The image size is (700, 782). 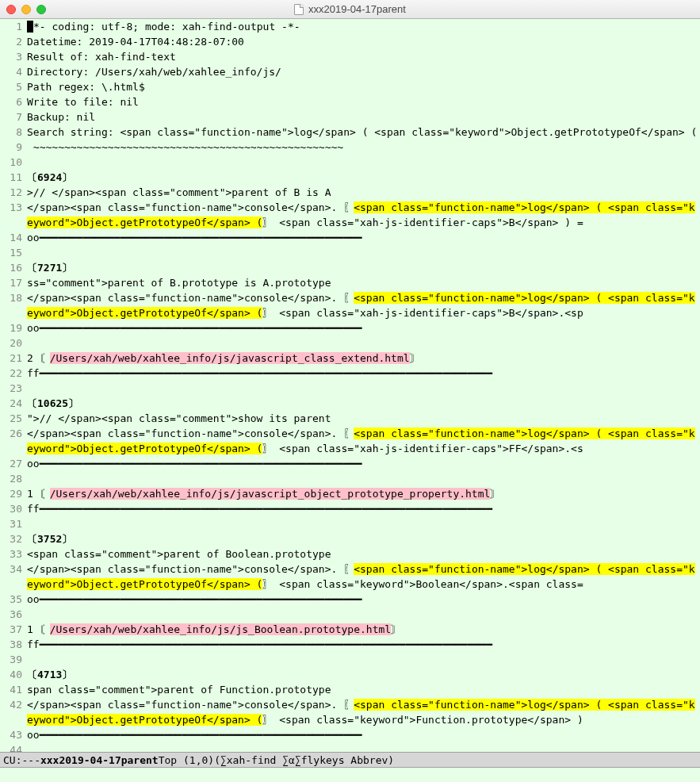 I want to click on minibuffer, so click(x=350, y=775).